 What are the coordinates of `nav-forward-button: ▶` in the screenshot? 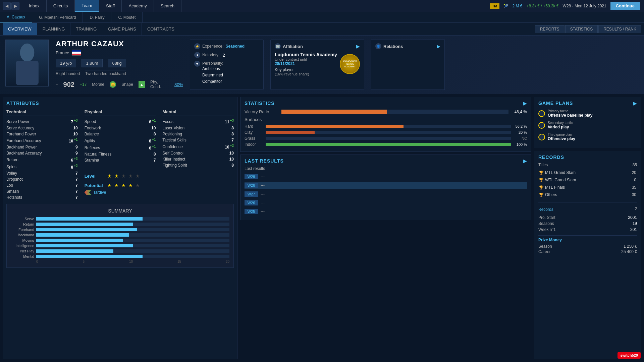 It's located at (15, 6).